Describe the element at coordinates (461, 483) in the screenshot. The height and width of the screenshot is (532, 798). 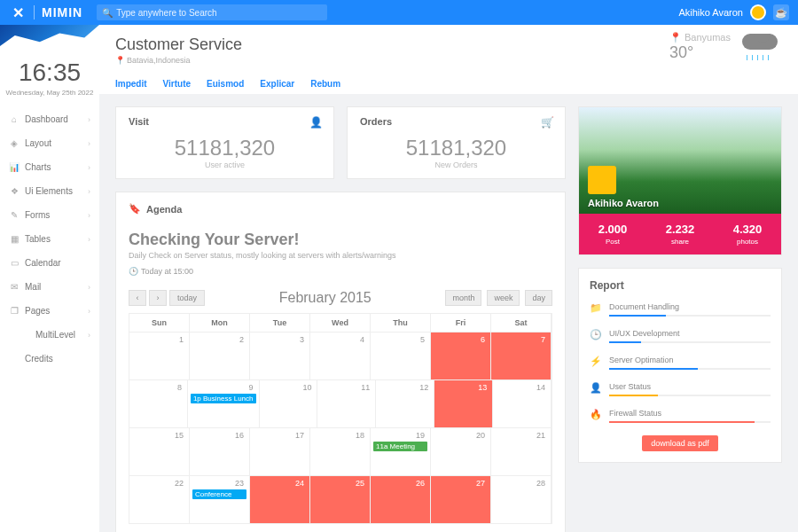
I see `cal-daynum: 27` at that location.